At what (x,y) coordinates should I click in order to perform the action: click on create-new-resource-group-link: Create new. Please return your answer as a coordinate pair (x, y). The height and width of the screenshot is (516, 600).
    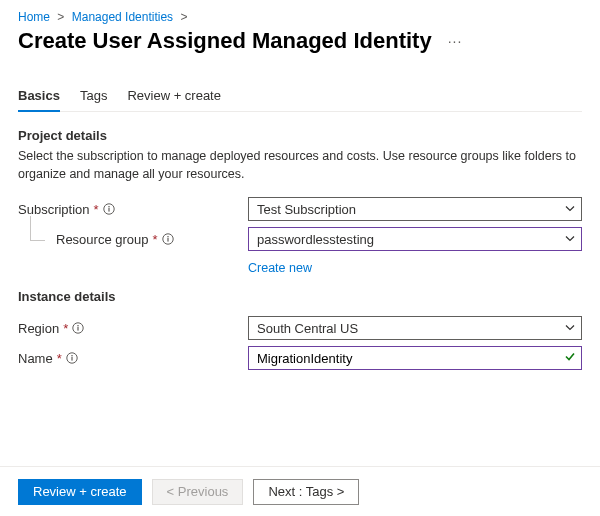
    Looking at the image, I should click on (280, 268).